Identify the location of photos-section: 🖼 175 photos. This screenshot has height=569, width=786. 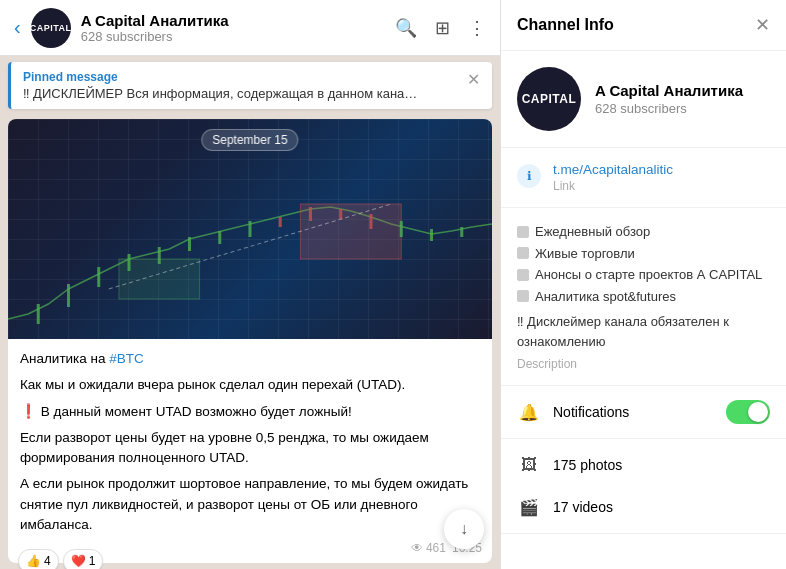
(644, 465).